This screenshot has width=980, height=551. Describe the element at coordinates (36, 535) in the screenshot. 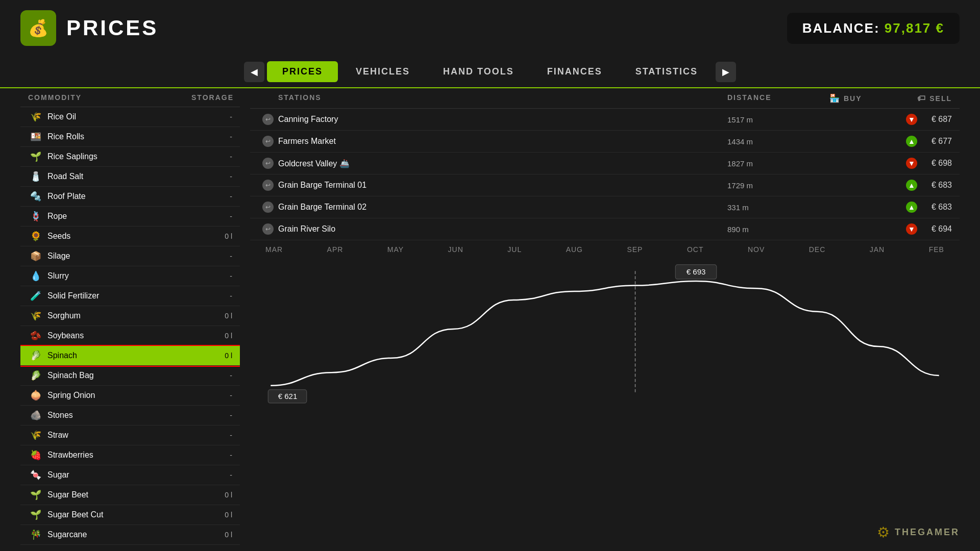

I see `commodity-icon: 🎋` at that location.